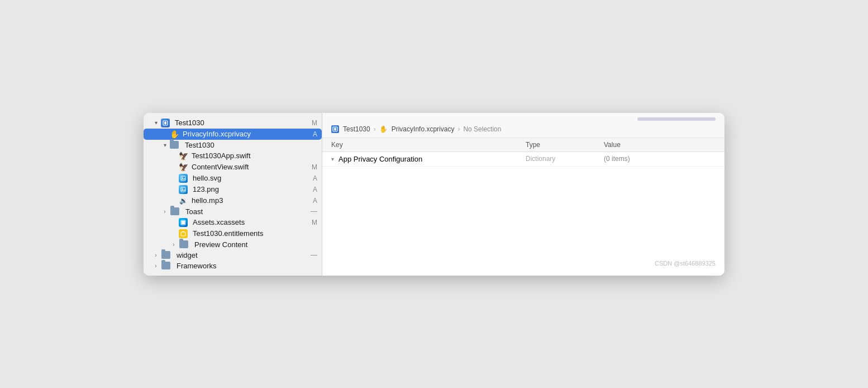  What do you see at coordinates (459, 129) in the screenshot?
I see `breadcrumb-sep-2: ›` at bounding box center [459, 129].